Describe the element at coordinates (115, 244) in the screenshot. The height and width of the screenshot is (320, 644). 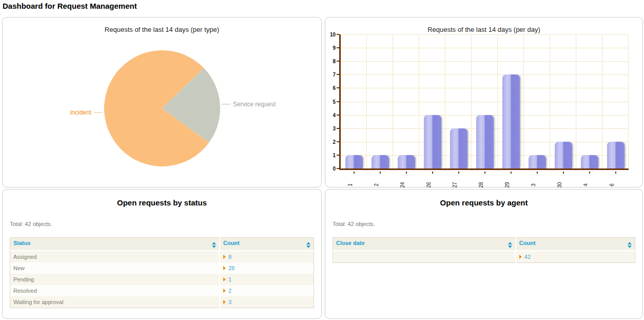
I see `status-column-header: Status` at that location.